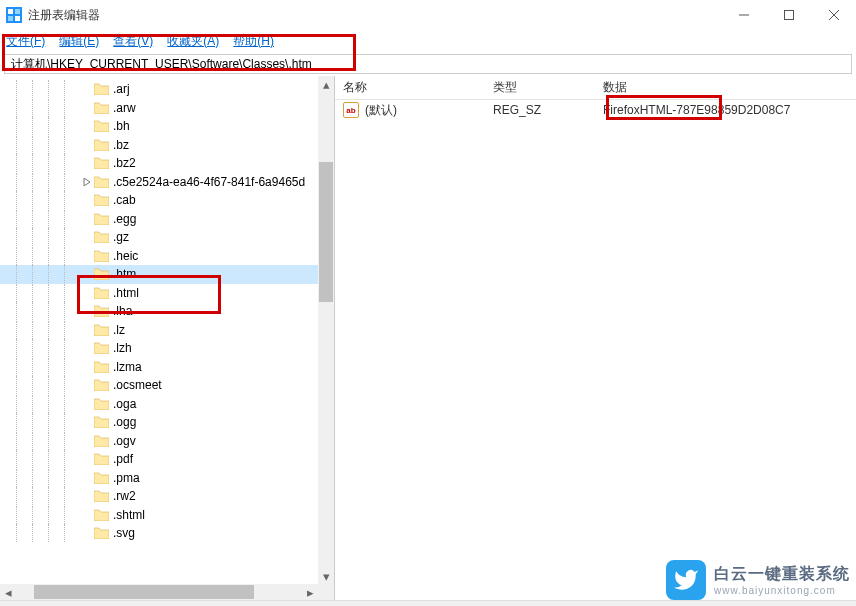 The width and height of the screenshot is (856, 606). Describe the element at coordinates (167, 164) in the screenshot. I see `tree-item: .bz2` at that location.